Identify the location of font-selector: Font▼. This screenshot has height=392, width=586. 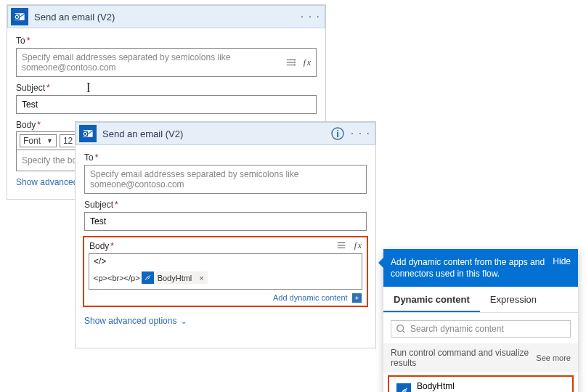
(38, 141).